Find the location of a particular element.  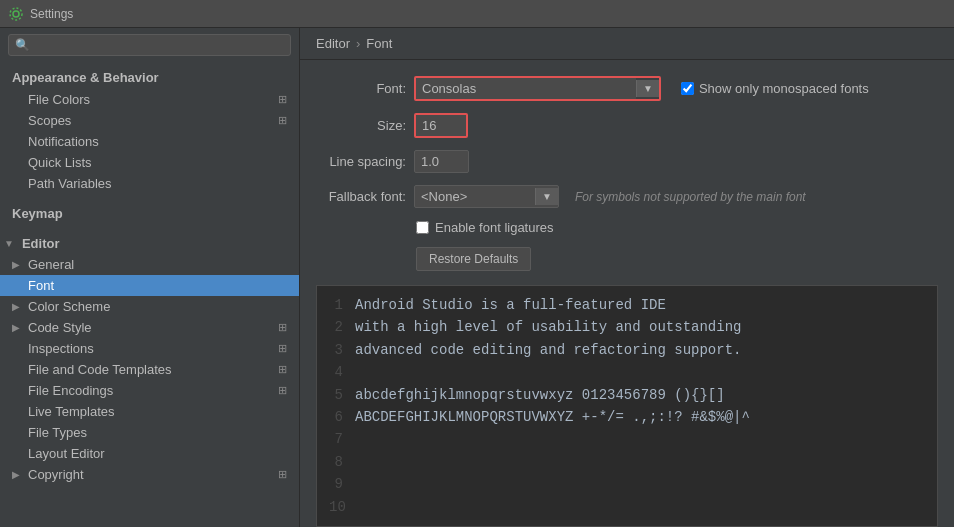

preview-line: 9 is located at coordinates (627, 484).